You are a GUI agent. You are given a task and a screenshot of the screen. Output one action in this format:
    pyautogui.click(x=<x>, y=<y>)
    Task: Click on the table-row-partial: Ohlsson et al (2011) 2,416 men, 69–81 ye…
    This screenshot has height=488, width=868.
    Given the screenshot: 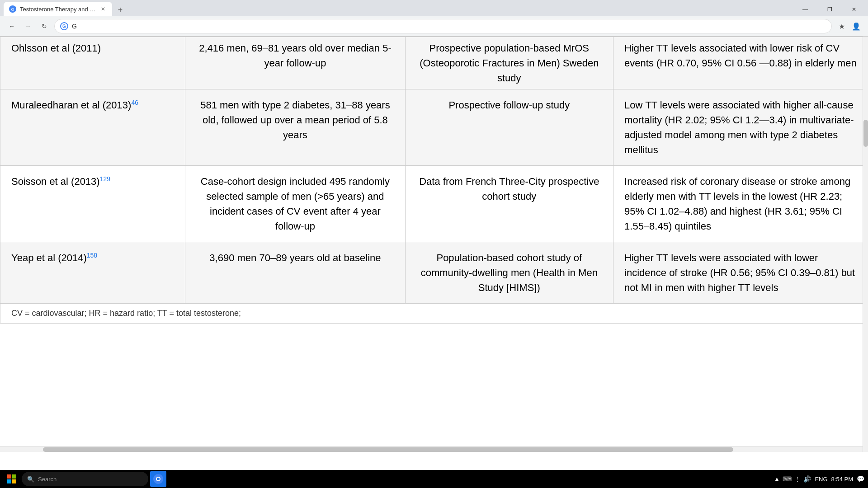 What is the action you would take?
    pyautogui.click(x=434, y=63)
    